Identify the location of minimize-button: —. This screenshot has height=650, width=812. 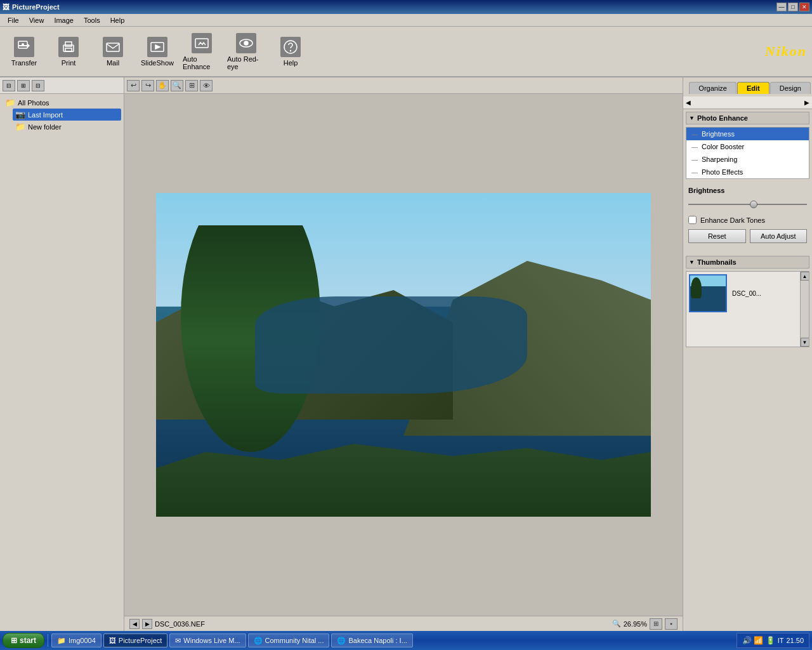
(782, 7).